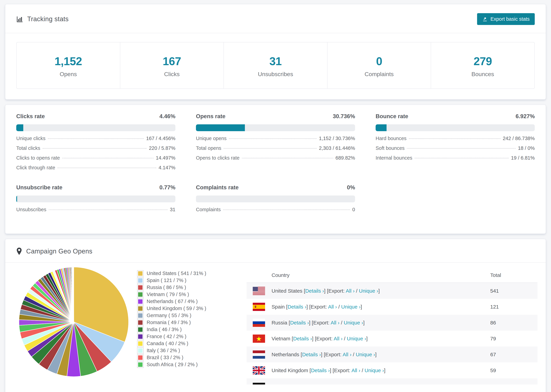  Describe the element at coordinates (96, 140) in the screenshot. I see `detail-row: Unique clicks167 / 4.456%` at that location.